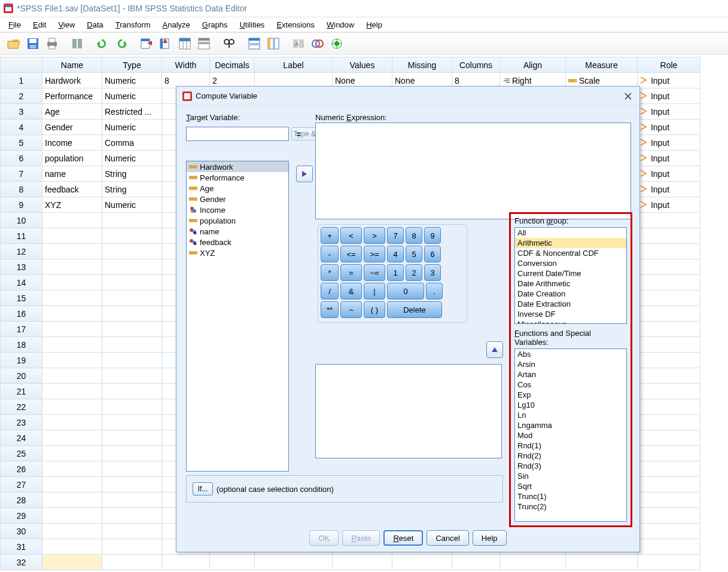  Describe the element at coordinates (132, 143) in the screenshot. I see `grid-cell: Comma` at that location.